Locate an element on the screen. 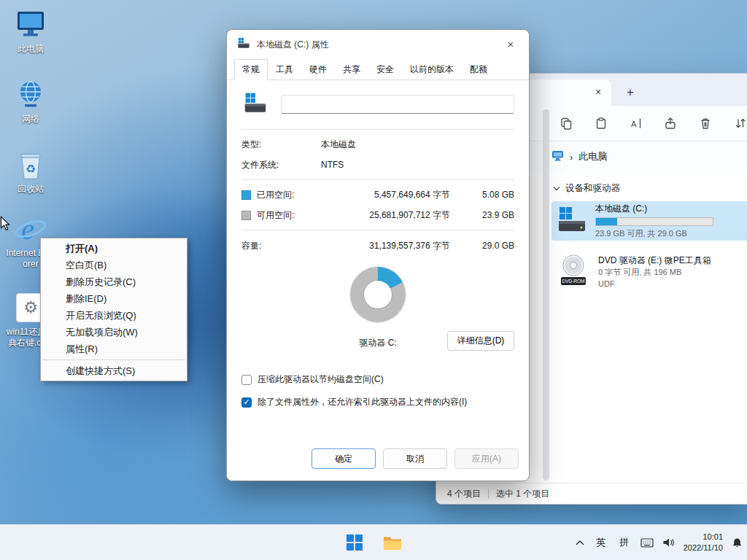 Image resolution: width=747 pixels, height=560 pixels. free-space-bytes: 25,681,907,712 字节 is located at coordinates (395, 216).